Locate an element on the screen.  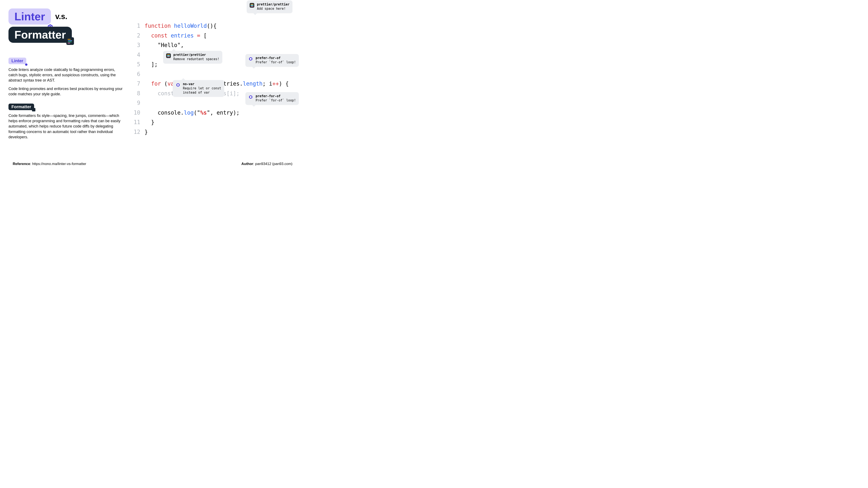
linter-desc-2: Code linting promotes and enforces best … is located at coordinates (66, 92).